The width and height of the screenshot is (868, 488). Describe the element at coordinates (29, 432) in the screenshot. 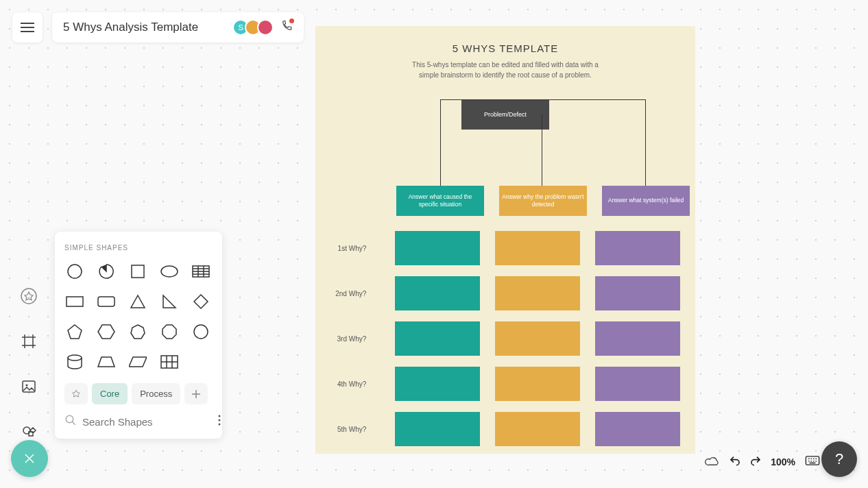

I see `shape-library-tool` at that location.